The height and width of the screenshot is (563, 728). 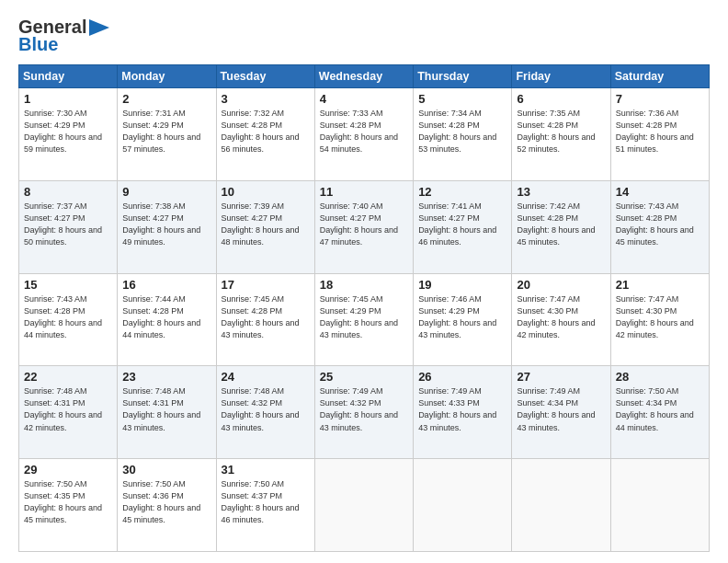 I want to click on day-info: Sunrise: 7:50 AMSunset: 4:36 PMDaylight:…, so click(x=166, y=502).